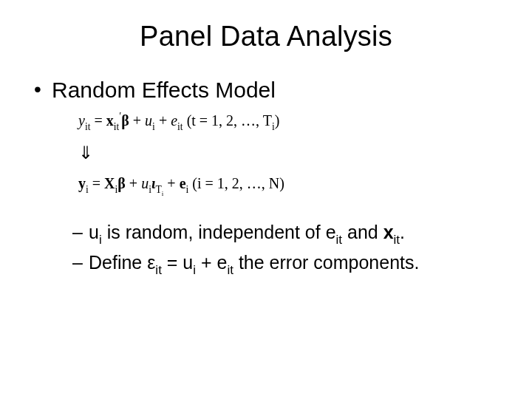 Image resolution: width=532 pixels, height=399 pixels. I want to click on n2-mid1: = u, so click(177, 262).